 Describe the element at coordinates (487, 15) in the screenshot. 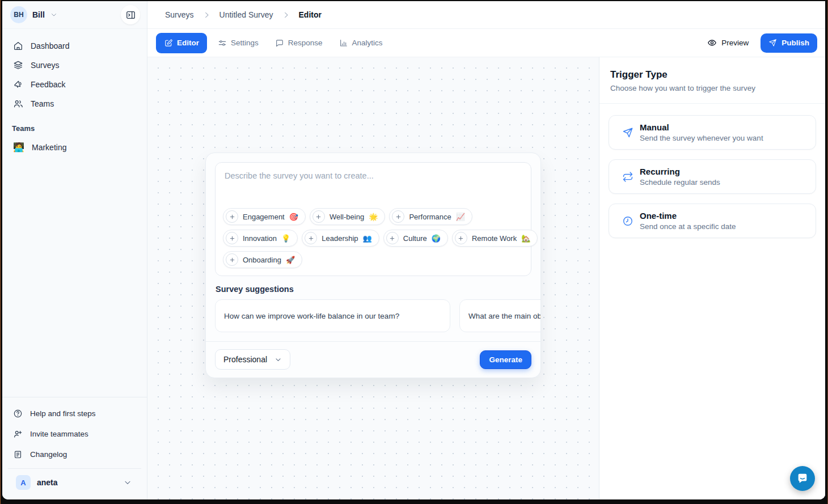

I see `breadcrumb: Surveys Untitled Survey Editor` at that location.